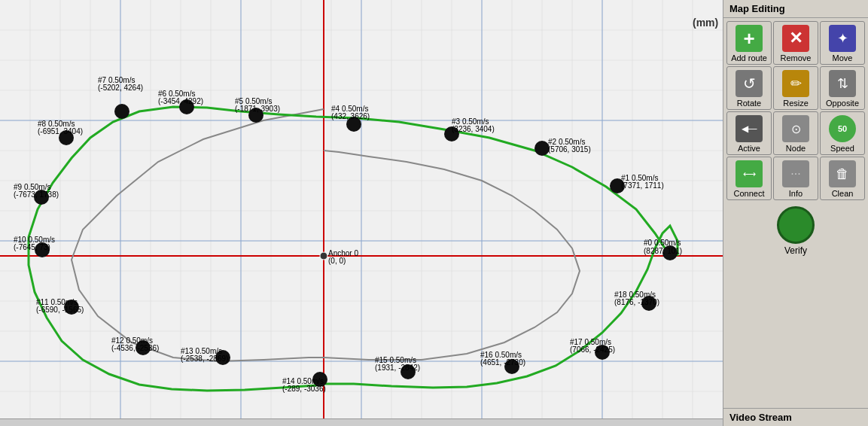  What do you see at coordinates (796, 231) in the screenshot?
I see `verify-section: Verify` at bounding box center [796, 231].